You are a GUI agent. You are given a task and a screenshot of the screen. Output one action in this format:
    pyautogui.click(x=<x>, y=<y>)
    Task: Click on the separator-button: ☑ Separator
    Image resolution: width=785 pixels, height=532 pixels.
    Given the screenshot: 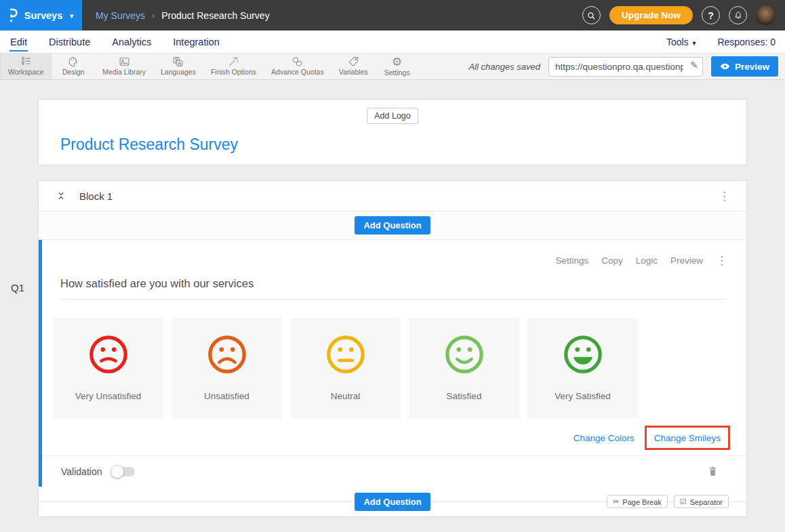 What is the action you would take?
    pyautogui.click(x=701, y=502)
    